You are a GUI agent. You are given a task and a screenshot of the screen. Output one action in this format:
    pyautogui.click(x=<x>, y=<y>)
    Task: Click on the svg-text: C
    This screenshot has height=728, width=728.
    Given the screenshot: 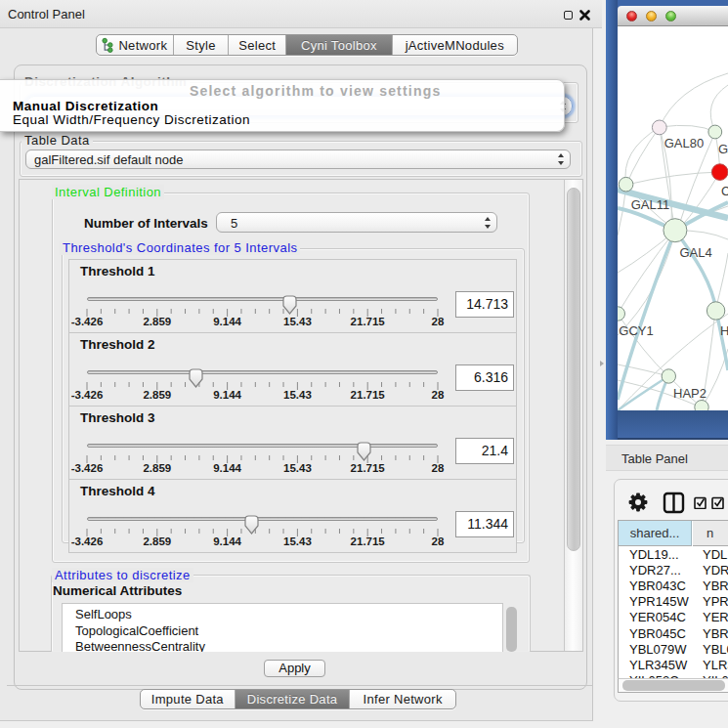 What is the action you would take?
    pyautogui.click(x=725, y=192)
    